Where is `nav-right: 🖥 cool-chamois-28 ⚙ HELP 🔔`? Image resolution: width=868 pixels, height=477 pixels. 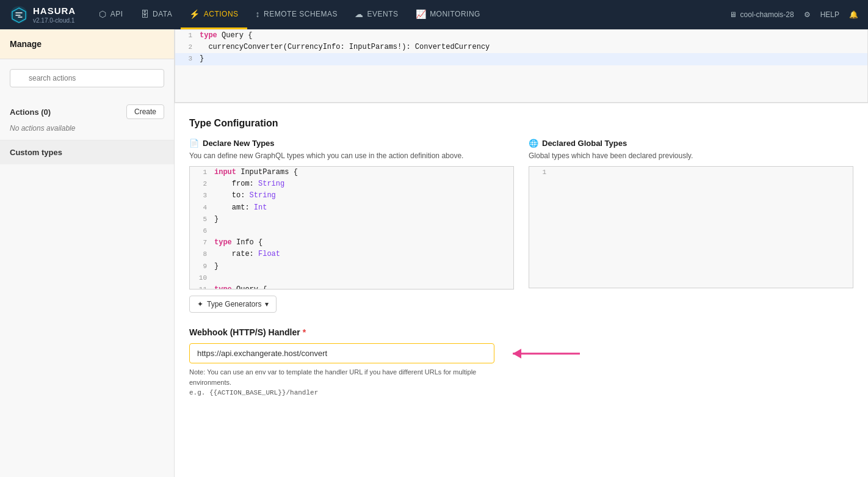
nav-right: 🖥 cool-chamois-28 ⚙ HELP 🔔 is located at coordinates (794, 15).